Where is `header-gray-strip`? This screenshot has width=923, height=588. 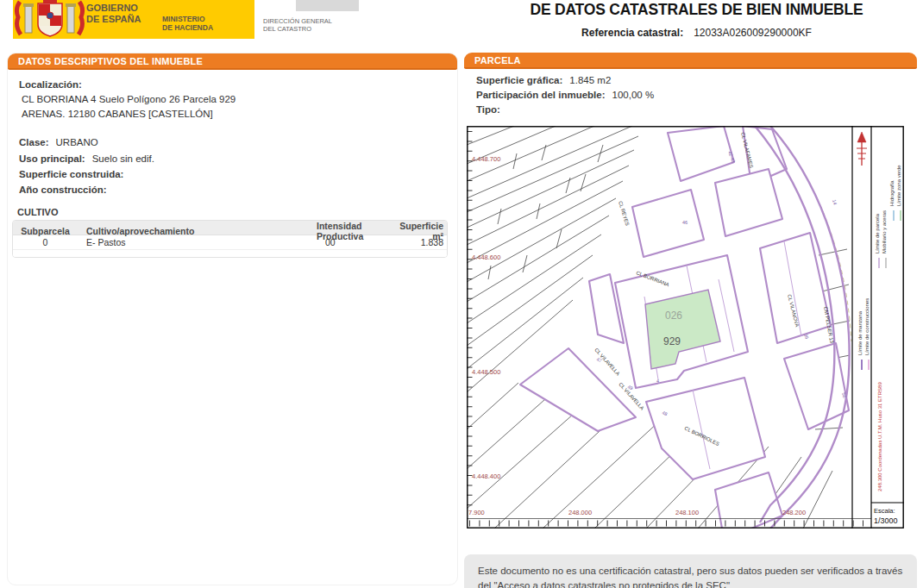
header-gray-strip is located at coordinates (328, 5).